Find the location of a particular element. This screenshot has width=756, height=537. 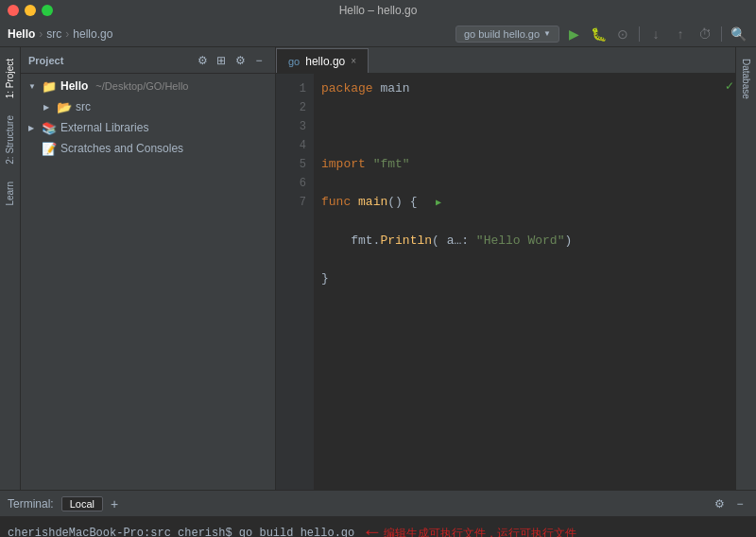

toolbar-separator is located at coordinates (639, 34).